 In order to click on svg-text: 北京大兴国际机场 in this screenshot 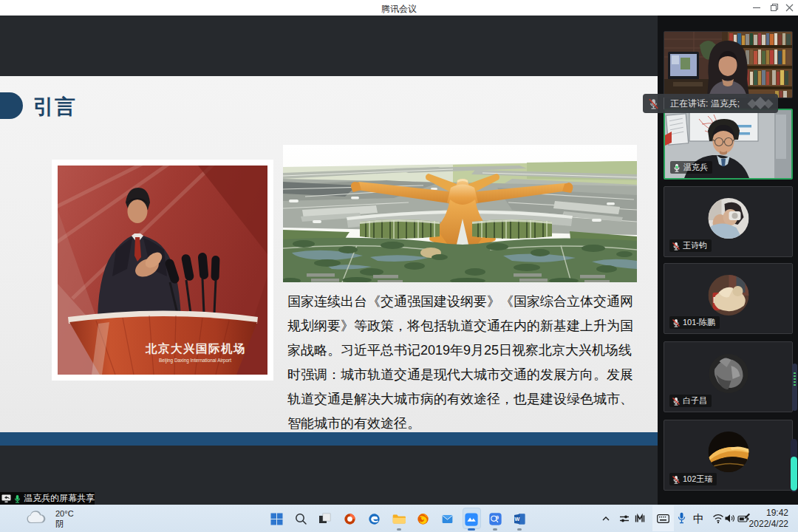, I will do `click(195, 349)`.